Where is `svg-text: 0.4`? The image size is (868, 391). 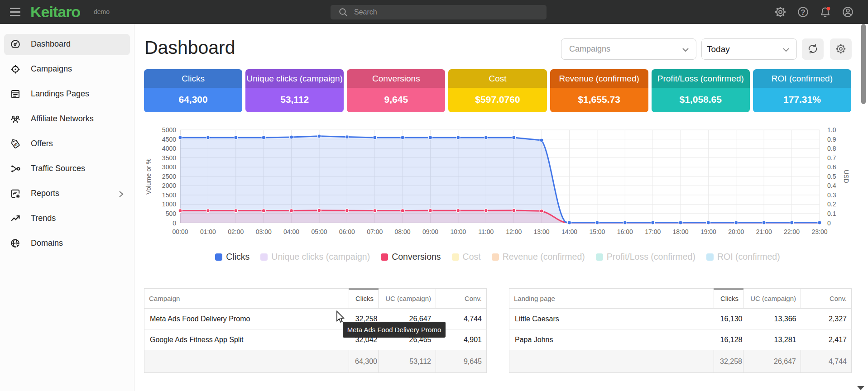 svg-text: 0.4 is located at coordinates (832, 186).